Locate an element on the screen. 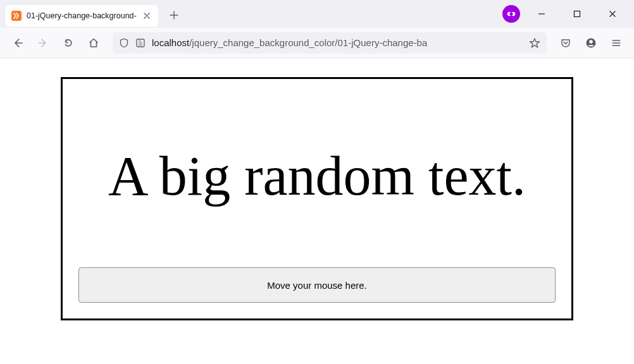  url-bar: localhost/jquery_change_background_color… is located at coordinates (330, 43).